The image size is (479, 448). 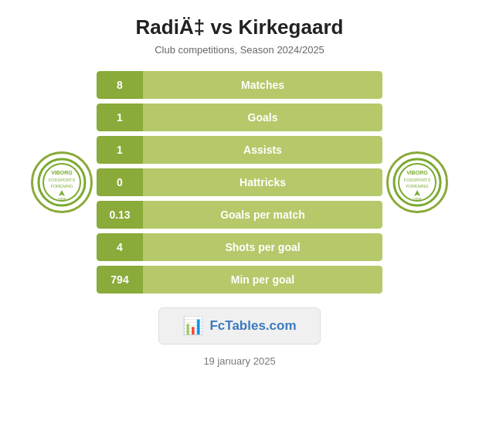 I want to click on stat-value: 794, so click(x=120, y=280).